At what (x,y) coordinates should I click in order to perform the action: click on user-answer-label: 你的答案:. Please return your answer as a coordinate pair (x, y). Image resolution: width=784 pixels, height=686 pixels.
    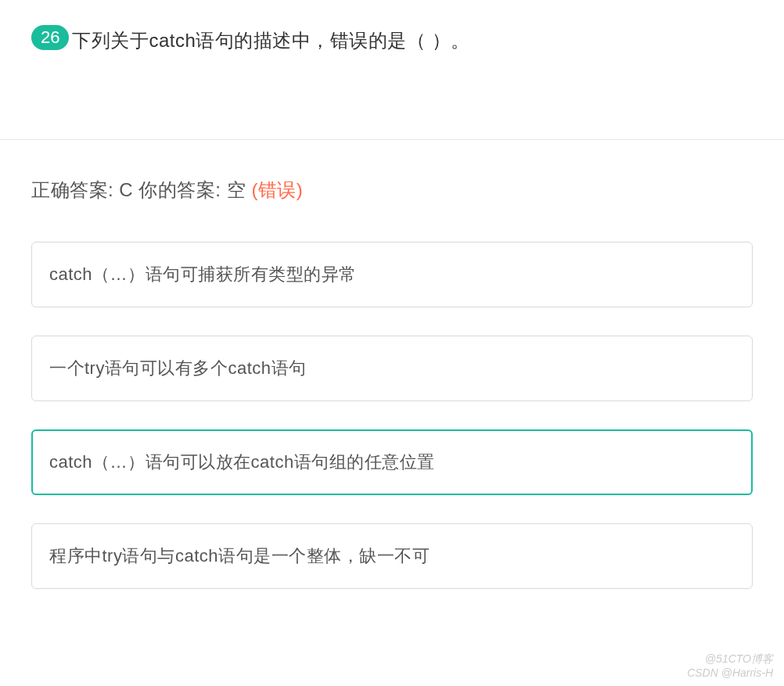
    Looking at the image, I should click on (182, 189).